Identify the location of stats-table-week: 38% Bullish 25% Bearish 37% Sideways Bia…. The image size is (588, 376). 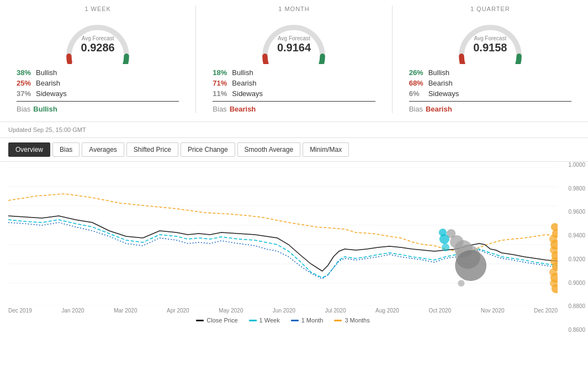
(98, 91).